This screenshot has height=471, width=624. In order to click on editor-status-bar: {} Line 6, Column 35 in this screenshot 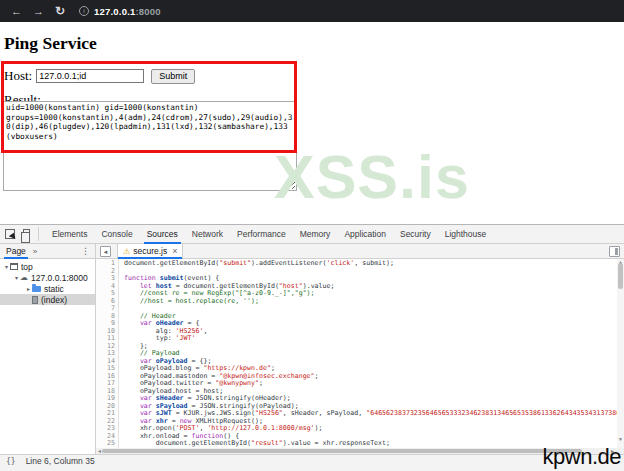, I will do `click(312, 460)`.